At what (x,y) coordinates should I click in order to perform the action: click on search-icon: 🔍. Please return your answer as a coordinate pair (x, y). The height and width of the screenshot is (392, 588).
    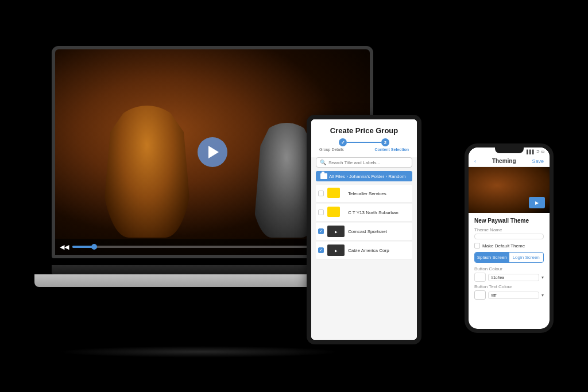
    Looking at the image, I should click on (323, 162).